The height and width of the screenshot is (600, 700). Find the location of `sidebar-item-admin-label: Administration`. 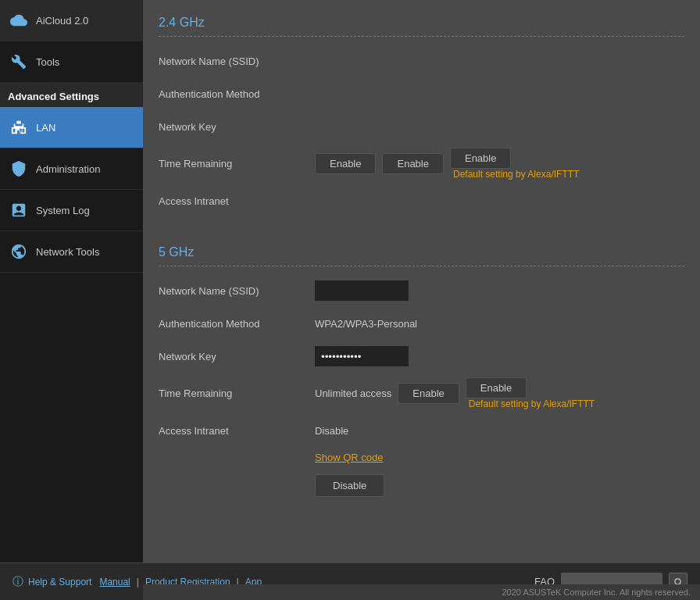

sidebar-item-admin-label: Administration is located at coordinates (68, 169).